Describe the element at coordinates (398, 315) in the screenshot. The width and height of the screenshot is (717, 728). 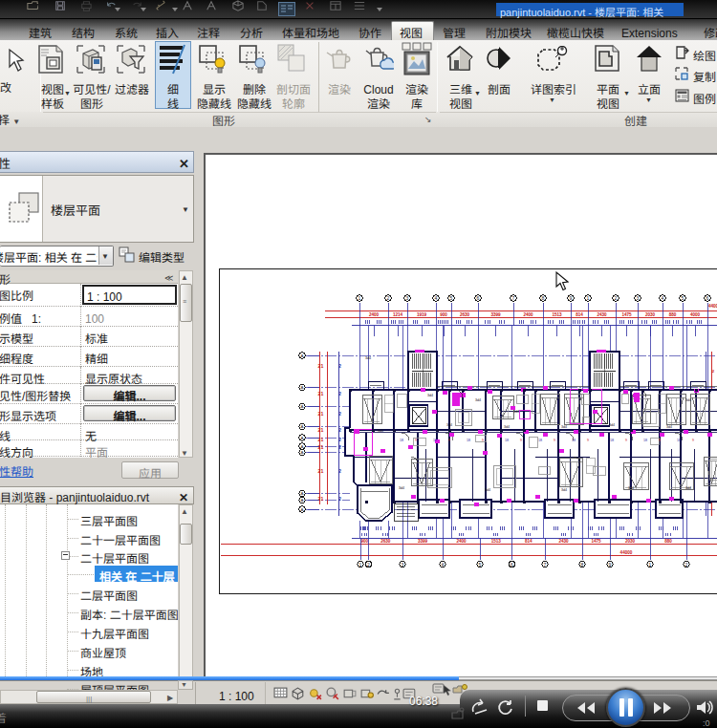
I see `svg-text: 1214` at that location.